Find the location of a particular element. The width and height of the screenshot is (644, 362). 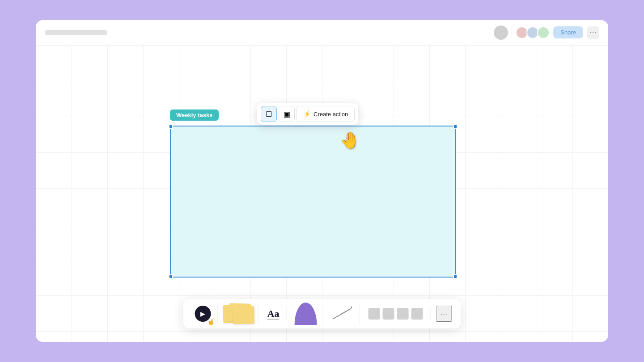

gray-blocks-group is located at coordinates (395, 314).